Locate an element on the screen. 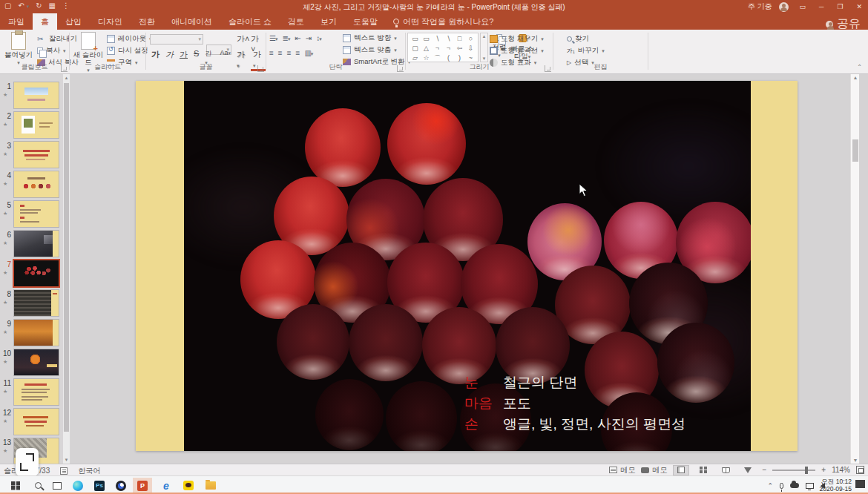 This screenshot has width=868, height=494. decrease-indent-icon: ⇤ is located at coordinates (297, 39).